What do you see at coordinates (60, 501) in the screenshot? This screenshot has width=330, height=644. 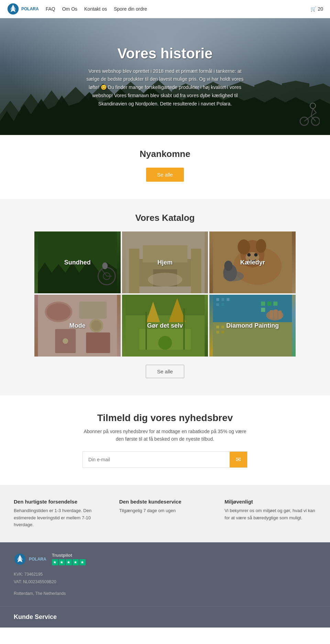 I see `feature-forsendelse-title: Den hurtigste forsendelse` at bounding box center [60, 501].